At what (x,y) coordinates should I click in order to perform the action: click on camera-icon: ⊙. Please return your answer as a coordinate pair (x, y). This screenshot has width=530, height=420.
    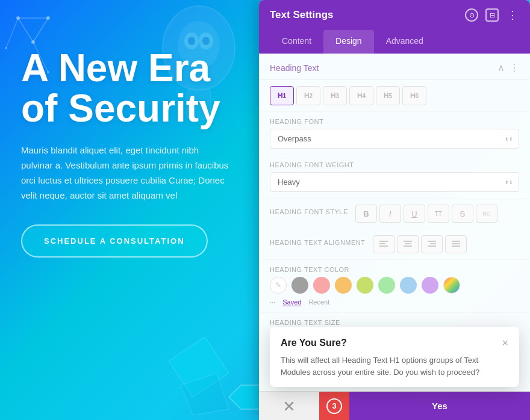
    Looking at the image, I should click on (472, 15).